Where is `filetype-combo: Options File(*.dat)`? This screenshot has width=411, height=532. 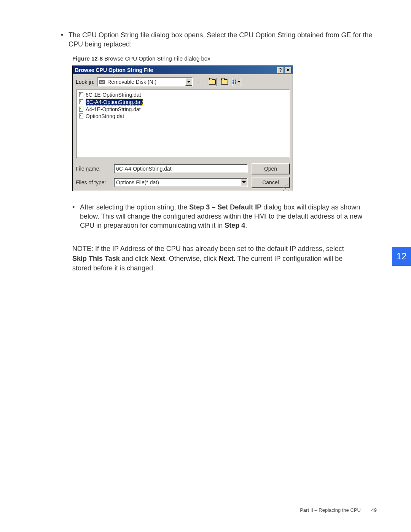
filetype-combo: Options File(*.dat) is located at coordinates (181, 182).